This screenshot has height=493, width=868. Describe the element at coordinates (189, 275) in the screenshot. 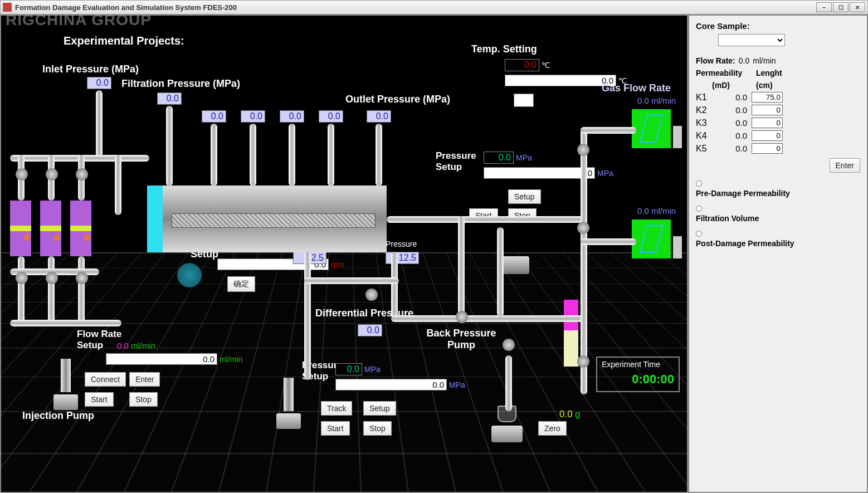

I see `fan-icon` at that location.